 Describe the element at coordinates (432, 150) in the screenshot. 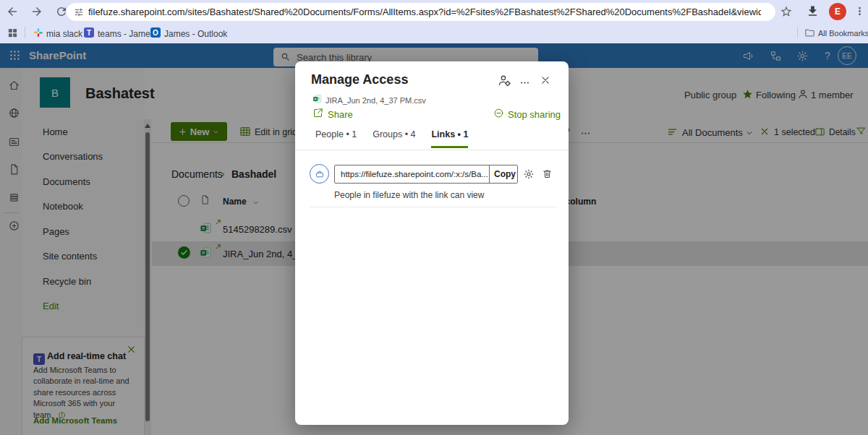

I see `tabs-divider` at that location.